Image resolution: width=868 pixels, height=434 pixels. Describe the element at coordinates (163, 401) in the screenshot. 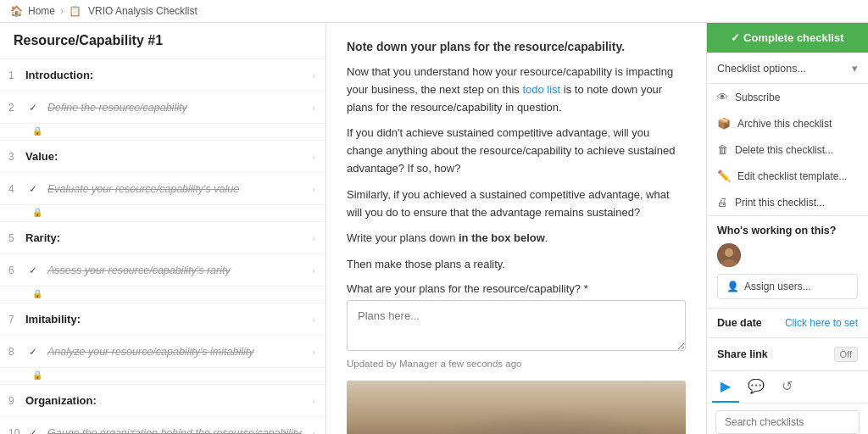

I see `list-item: 9 Organization: ›` at that location.